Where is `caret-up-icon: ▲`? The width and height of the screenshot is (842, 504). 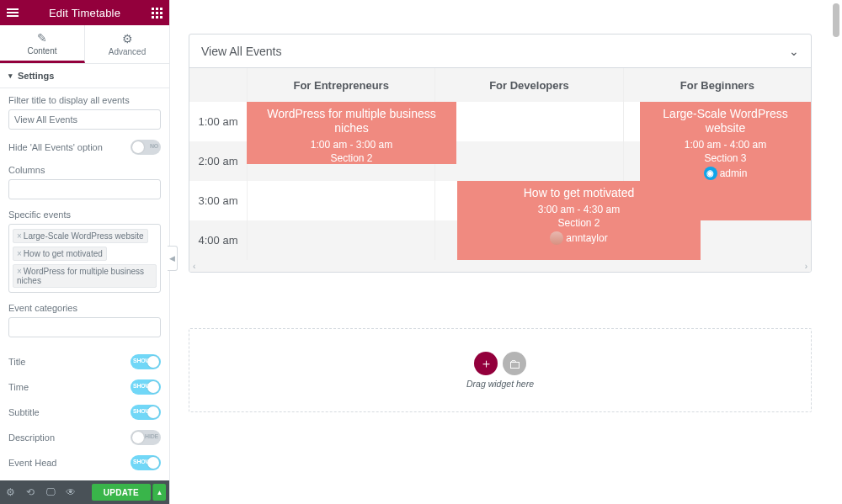 caret-up-icon: ▲ is located at coordinates (160, 493).